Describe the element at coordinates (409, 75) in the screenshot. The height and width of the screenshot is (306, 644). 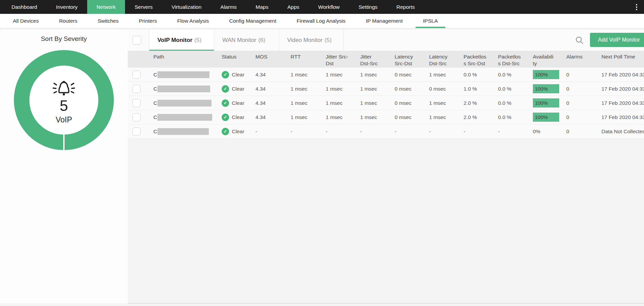
I see `cell-latency_src_dst: 0 msec` at that location.